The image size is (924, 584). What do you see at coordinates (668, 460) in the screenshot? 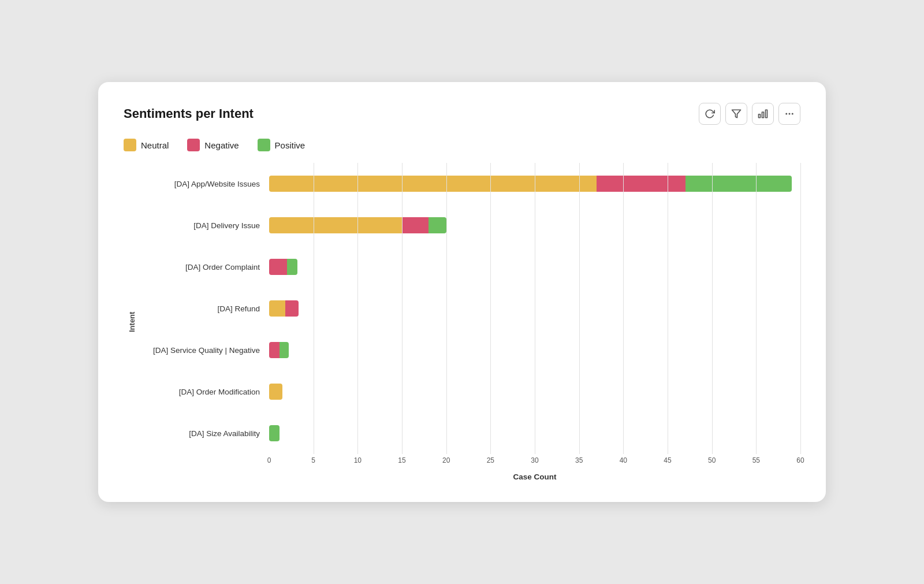
I see `x-tick-45: 45` at bounding box center [668, 460].